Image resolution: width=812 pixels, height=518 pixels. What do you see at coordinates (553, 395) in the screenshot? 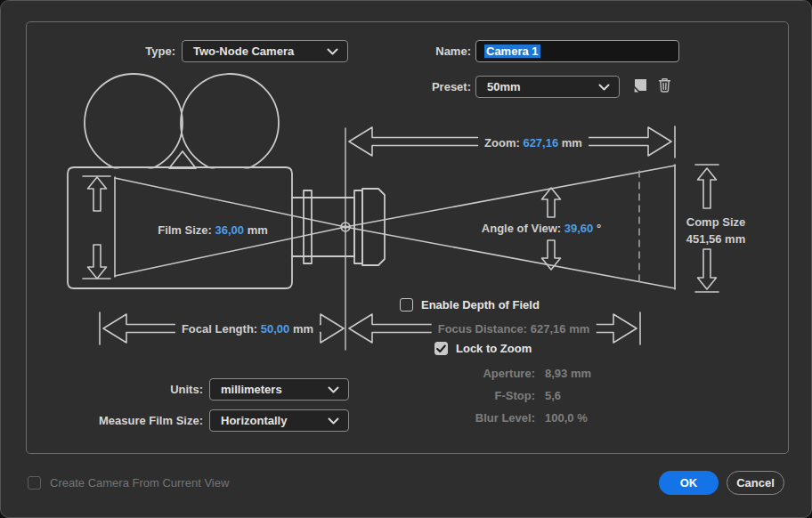
I see `fstop-value: 5,6` at bounding box center [553, 395].